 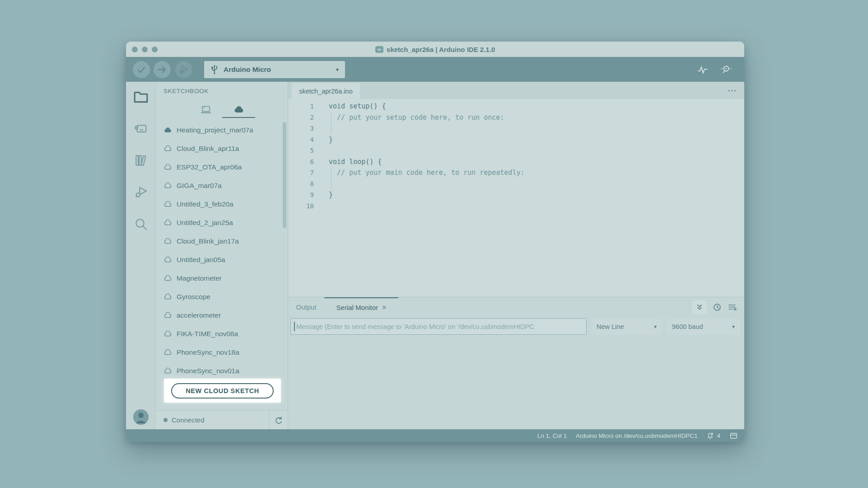 I want to click on sketchbook-header: SKETCHBOOK, so click(x=186, y=91).